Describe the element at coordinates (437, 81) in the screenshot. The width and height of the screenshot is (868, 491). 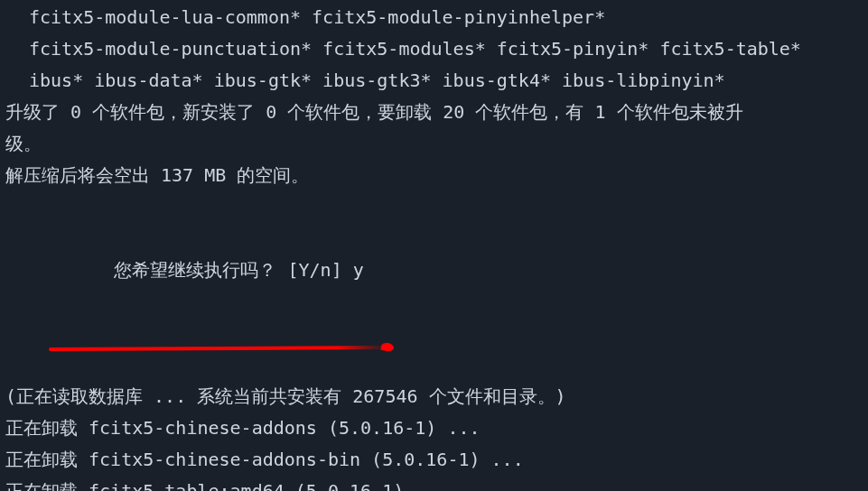
I see `package-list-line: ibus* ibus-data* ibus-gtk* ibus-gtk3* ib…` at that location.